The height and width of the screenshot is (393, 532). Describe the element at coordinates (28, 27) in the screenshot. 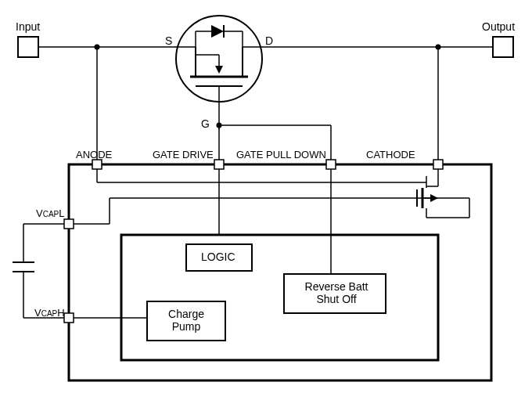

I see `label-input: Input` at that location.